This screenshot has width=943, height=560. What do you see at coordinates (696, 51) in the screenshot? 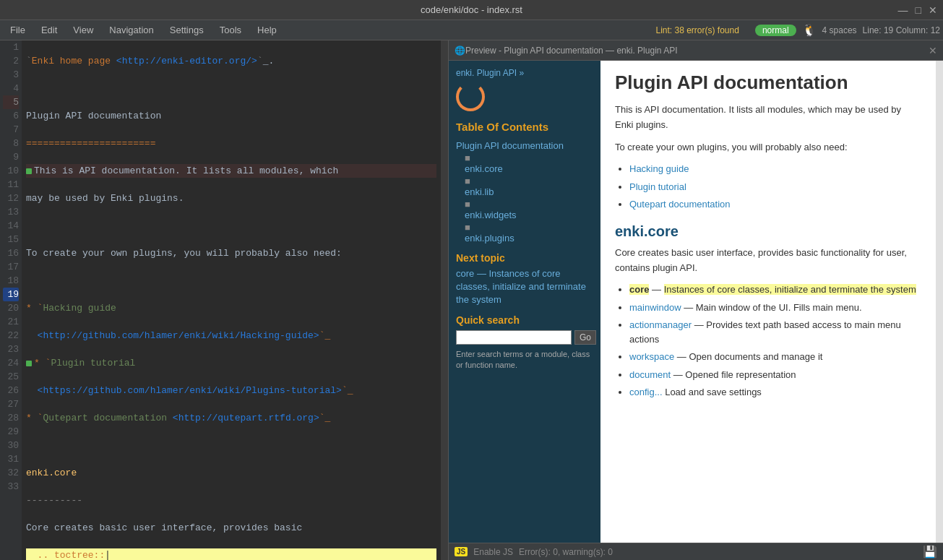
I see `preview-header: 🌐 Preview - Plugin API documentation — e…` at bounding box center [696, 51].